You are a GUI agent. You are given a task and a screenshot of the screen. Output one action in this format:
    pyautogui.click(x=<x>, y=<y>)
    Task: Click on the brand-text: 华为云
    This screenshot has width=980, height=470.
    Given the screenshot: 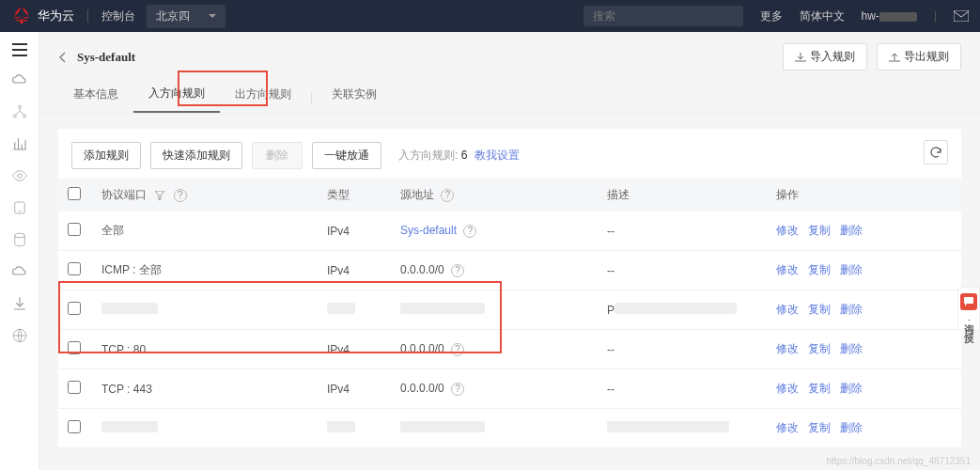 What is the action you would take?
    pyautogui.click(x=56, y=16)
    